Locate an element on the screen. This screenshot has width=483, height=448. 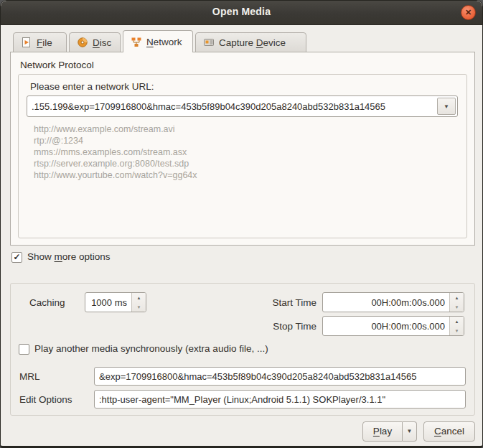
caching-input is located at coordinates (108, 302).